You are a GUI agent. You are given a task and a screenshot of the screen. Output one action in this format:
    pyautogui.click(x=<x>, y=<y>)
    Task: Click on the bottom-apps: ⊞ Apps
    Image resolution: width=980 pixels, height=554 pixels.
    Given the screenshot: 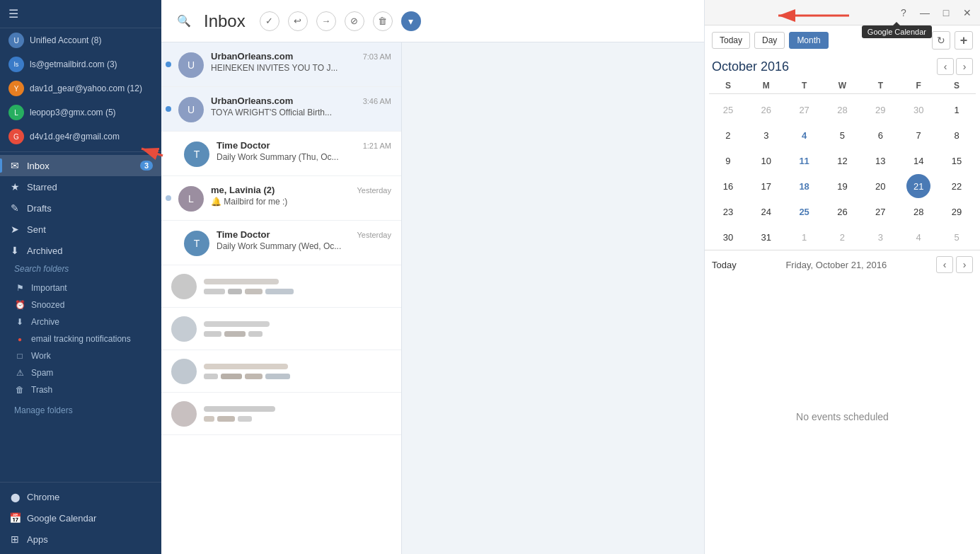 What is the action you would take?
    pyautogui.click(x=81, y=539)
    